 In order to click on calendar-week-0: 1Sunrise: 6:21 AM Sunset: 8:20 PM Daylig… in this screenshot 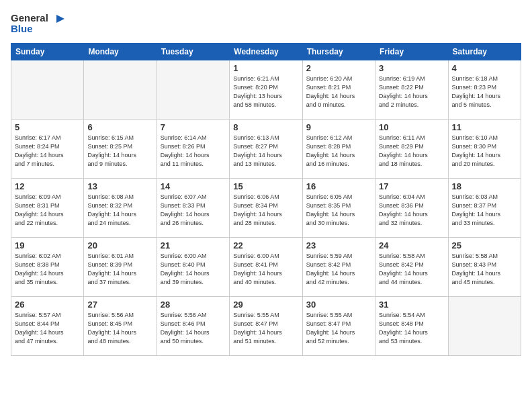, I will do `click(266, 90)`.